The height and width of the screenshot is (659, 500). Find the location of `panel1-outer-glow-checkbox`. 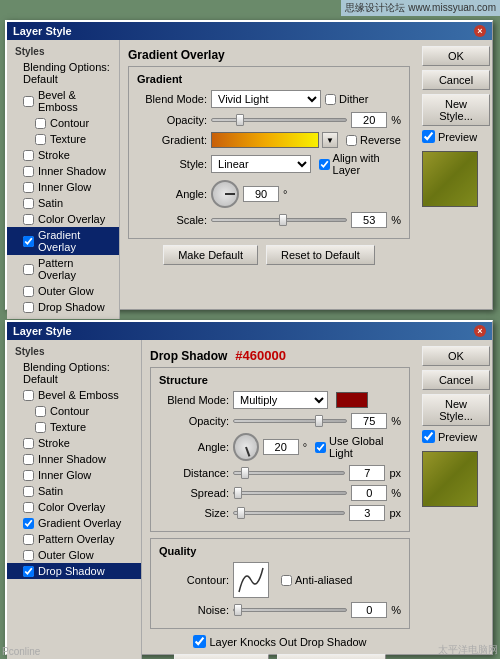

panel1-outer-glow-checkbox is located at coordinates (28, 292).